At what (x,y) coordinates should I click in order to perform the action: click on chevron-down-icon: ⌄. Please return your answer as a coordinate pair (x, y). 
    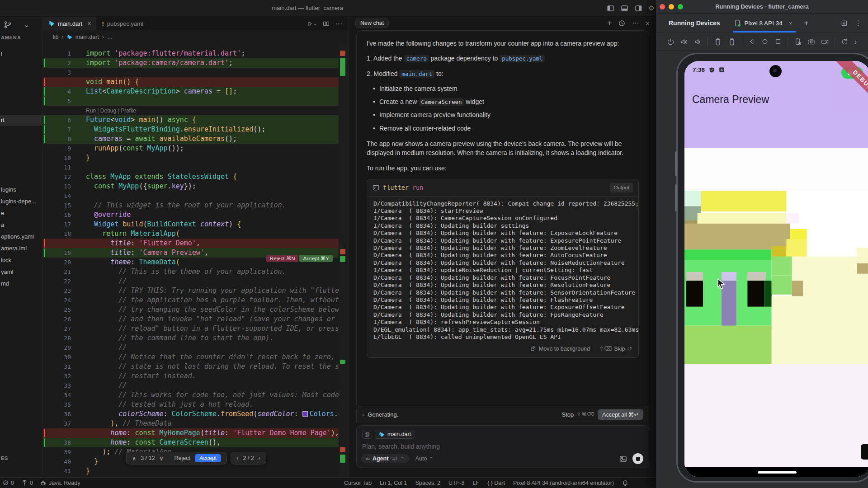
    Looking at the image, I should click on (26, 24).